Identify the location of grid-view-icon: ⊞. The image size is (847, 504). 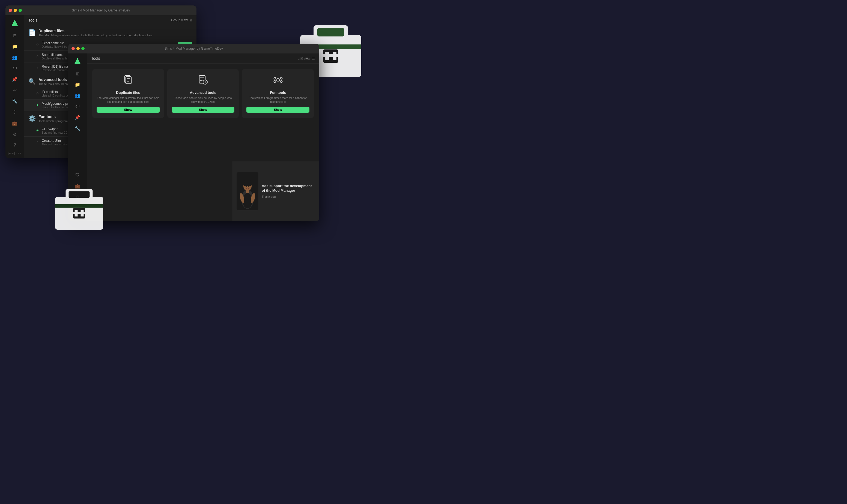
(191, 20).